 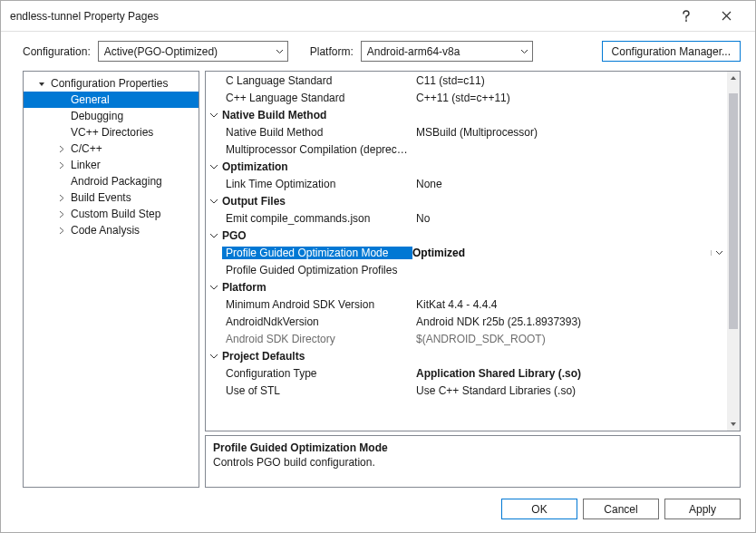 What do you see at coordinates (686, 16) in the screenshot?
I see `help-icon` at bounding box center [686, 16].